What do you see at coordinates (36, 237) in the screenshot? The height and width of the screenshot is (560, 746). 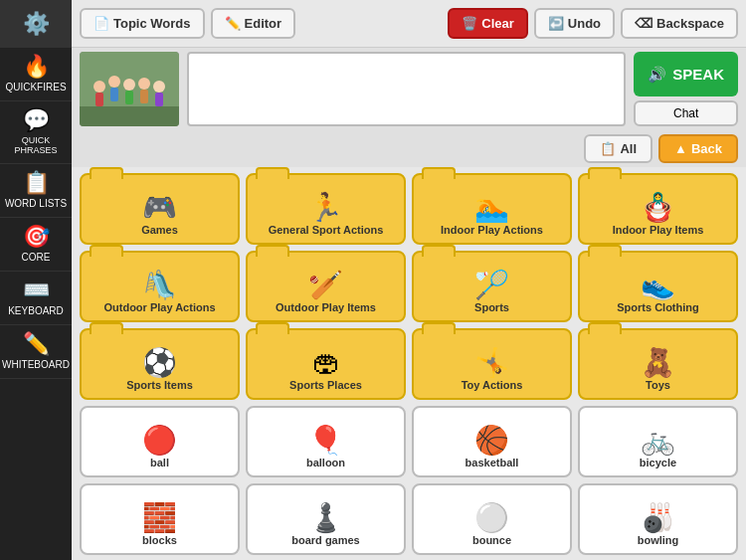 I see `target-icon: 🎯` at bounding box center [36, 237].